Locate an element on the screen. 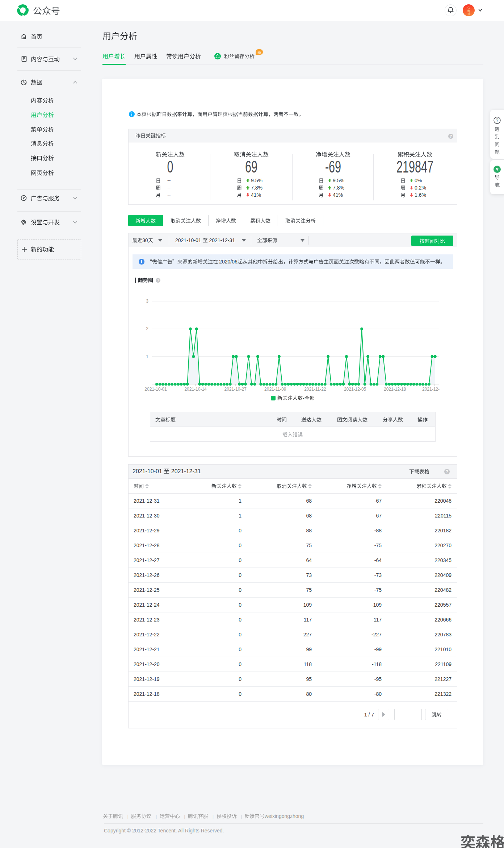 The width and height of the screenshot is (504, 848). svg-text: 2021-11-22 is located at coordinates (315, 389).